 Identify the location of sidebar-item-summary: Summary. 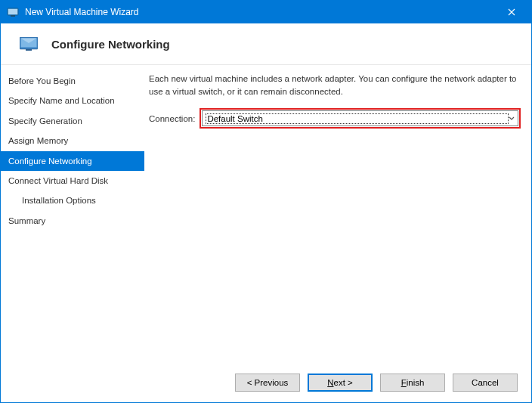
(73, 221).